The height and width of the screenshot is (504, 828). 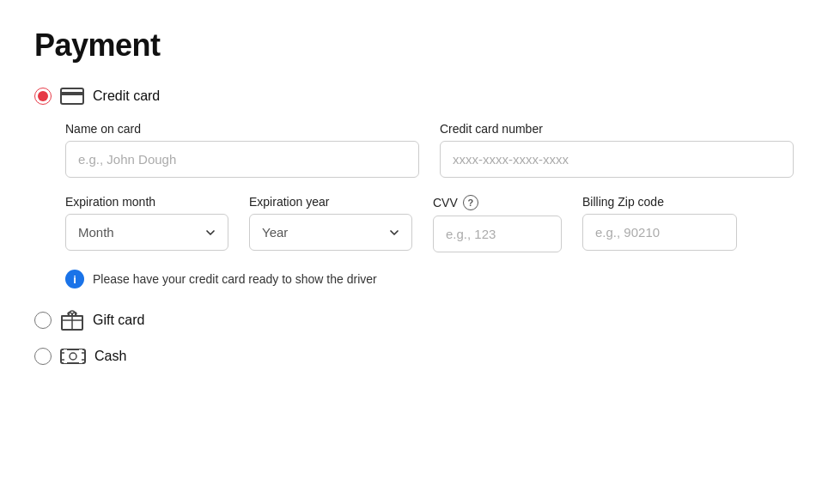 What do you see at coordinates (471, 203) in the screenshot?
I see `cvv-help-icon: ?` at bounding box center [471, 203].